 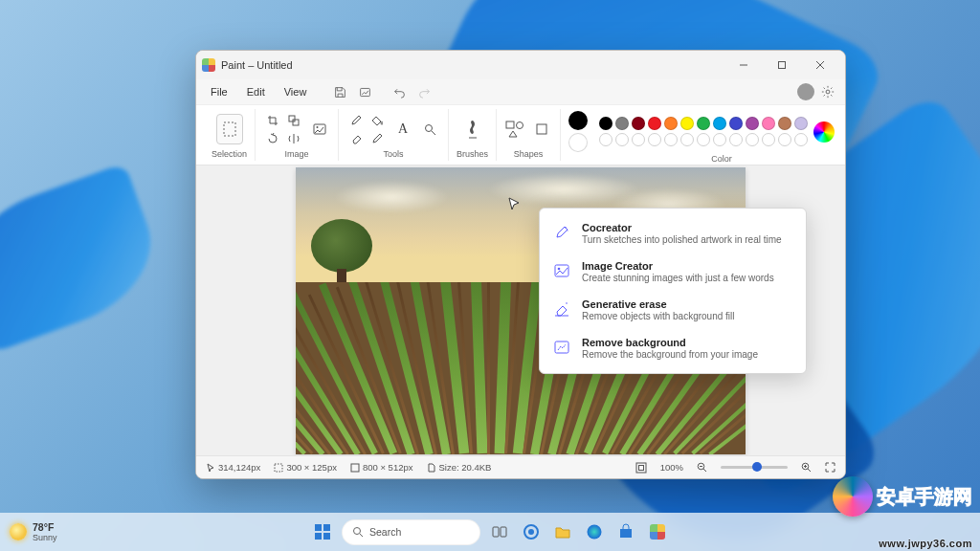 What do you see at coordinates (219, 92) in the screenshot?
I see `menu-file: File` at bounding box center [219, 92].